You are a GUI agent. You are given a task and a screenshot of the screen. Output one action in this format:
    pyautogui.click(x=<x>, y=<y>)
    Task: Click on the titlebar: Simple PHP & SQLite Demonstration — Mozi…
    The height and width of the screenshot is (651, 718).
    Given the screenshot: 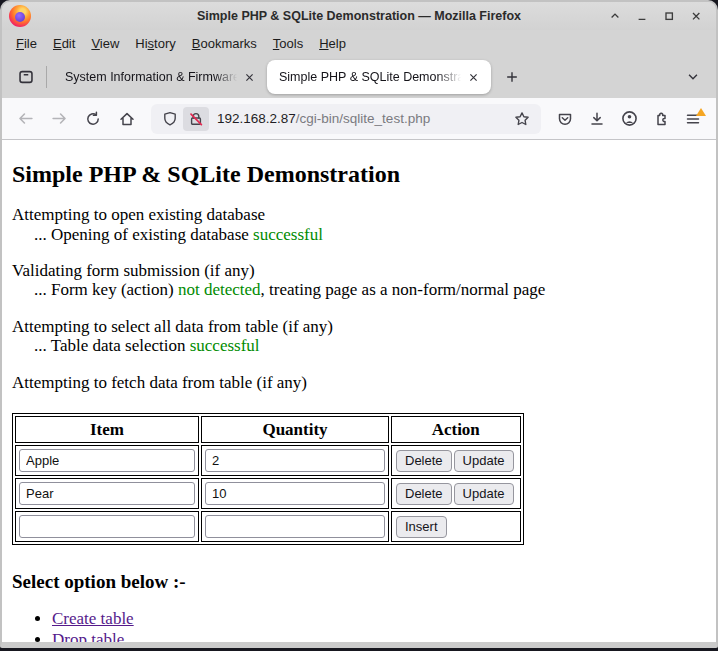 What is the action you would take?
    pyautogui.click(x=359, y=16)
    